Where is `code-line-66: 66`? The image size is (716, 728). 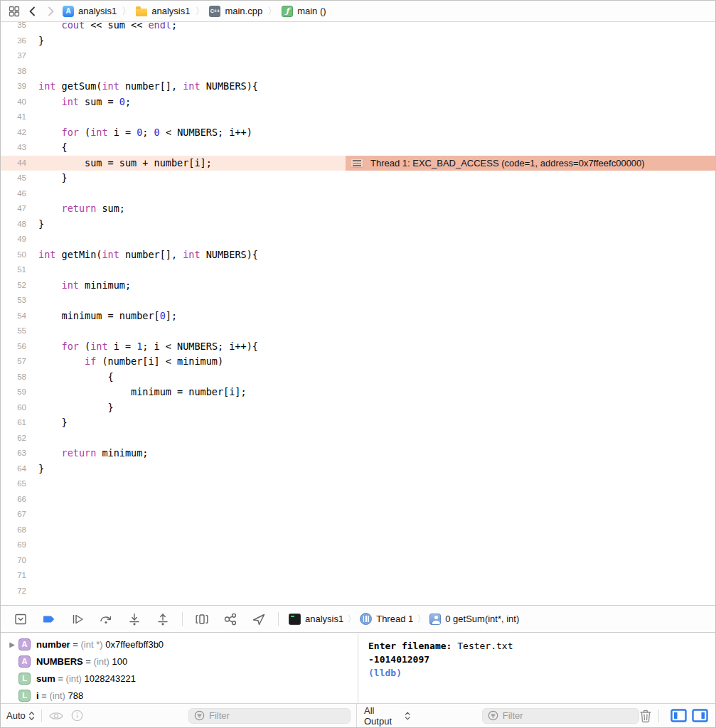
code-line-66: 66 is located at coordinates (358, 500).